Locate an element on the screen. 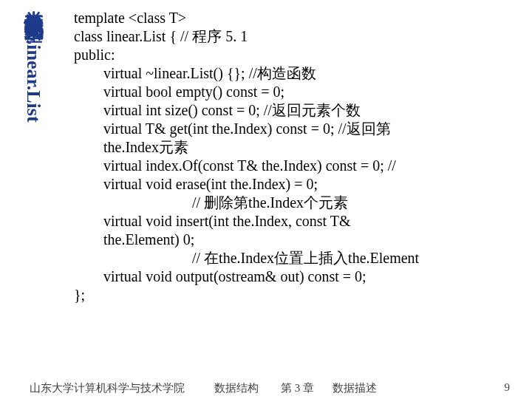 Image resolution: width=532 pixels, height=399 pixels. footer-institution: 山东大学计算机科学与技术学院 is located at coordinates (107, 389).